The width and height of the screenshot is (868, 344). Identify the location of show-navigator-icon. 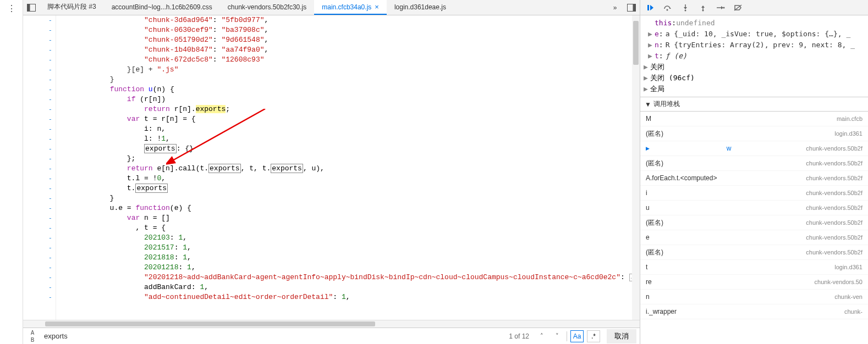
(31, 8).